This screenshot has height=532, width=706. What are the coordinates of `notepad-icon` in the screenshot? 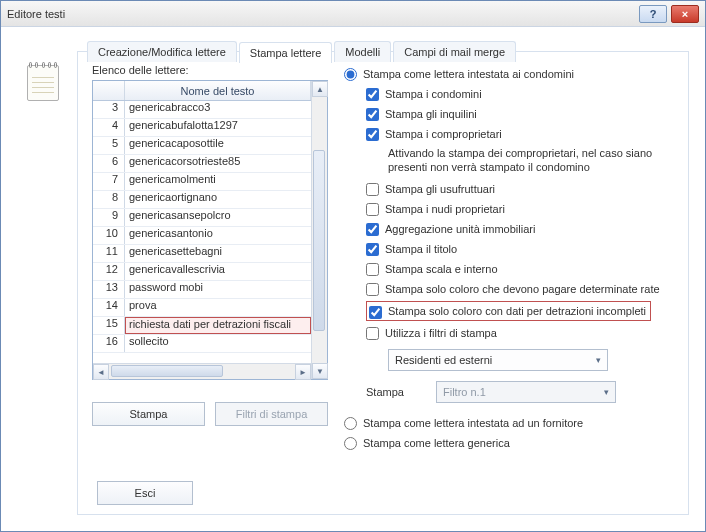 It's located at (43, 83).